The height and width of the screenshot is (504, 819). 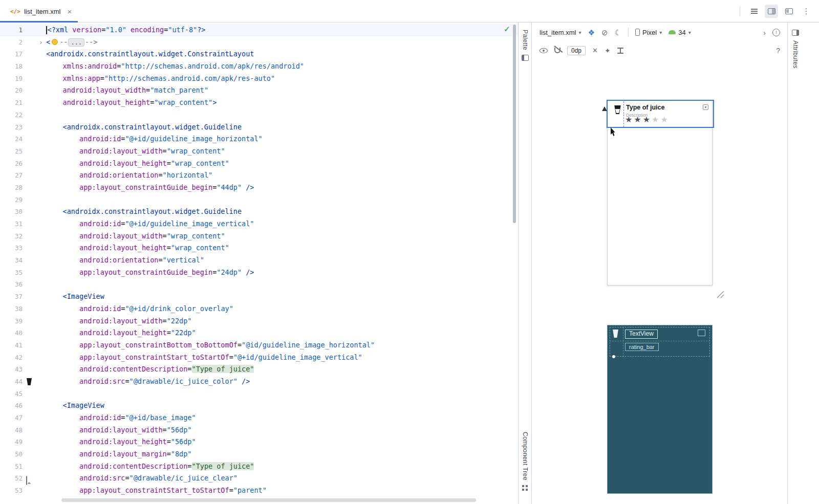 I want to click on more-options-icon: ⋮, so click(x=806, y=11).